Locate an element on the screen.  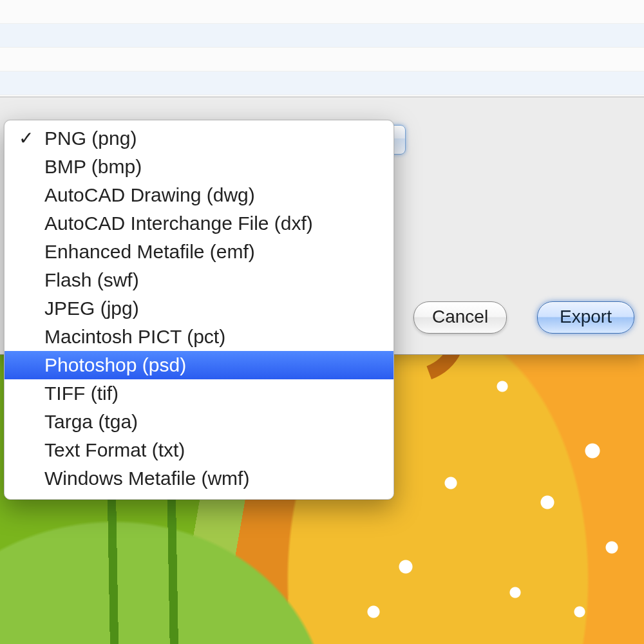
format-option-wmf: Windows Metafile (wmf) is located at coordinates (199, 478).